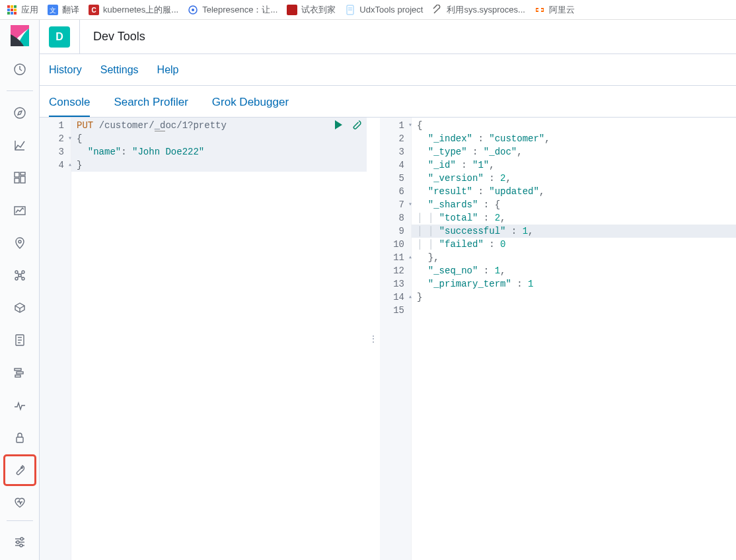 The image size is (736, 560). Describe the element at coordinates (486, 10) in the screenshot. I see `bookmark-label: 利用sys.sysproces...` at that location.